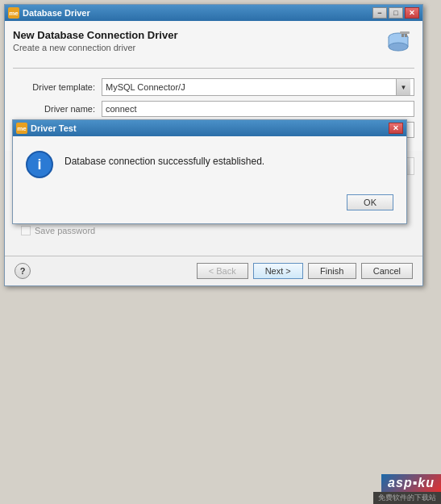 The width and height of the screenshot is (441, 504). What do you see at coordinates (214, 271) in the screenshot?
I see `dialog-footer: ? < Back Next > Finish Cancel` at bounding box center [214, 271].